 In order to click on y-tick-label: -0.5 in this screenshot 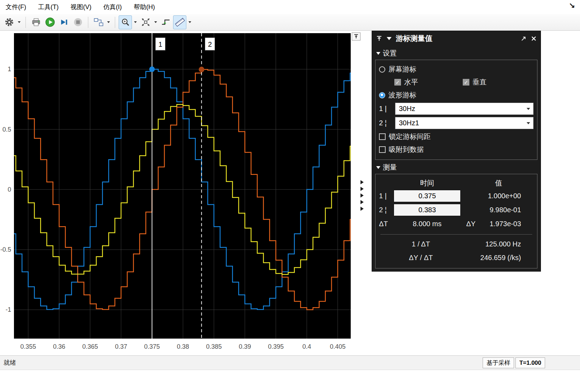, I will do `click(6, 250)`.